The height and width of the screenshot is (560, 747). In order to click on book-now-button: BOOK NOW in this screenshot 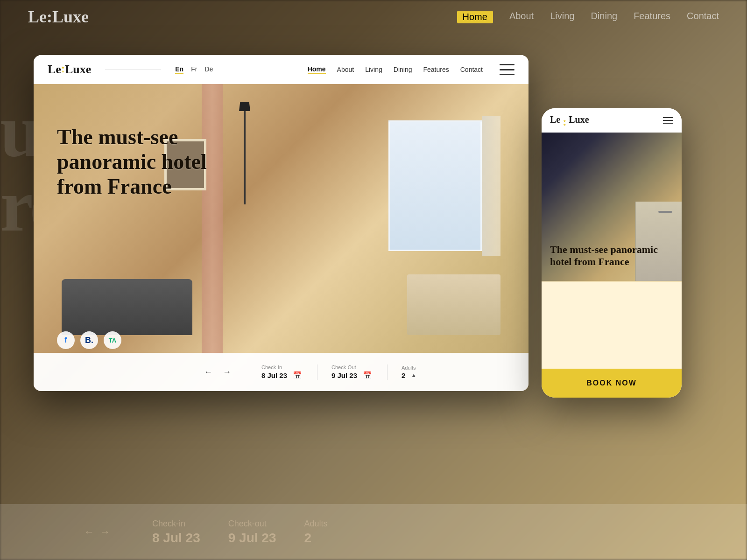, I will do `click(612, 383)`.